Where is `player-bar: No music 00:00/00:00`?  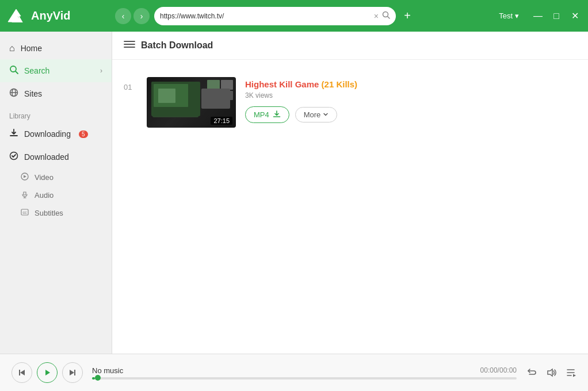
player-bar: No music 00:00/00:00 is located at coordinates (294, 373).